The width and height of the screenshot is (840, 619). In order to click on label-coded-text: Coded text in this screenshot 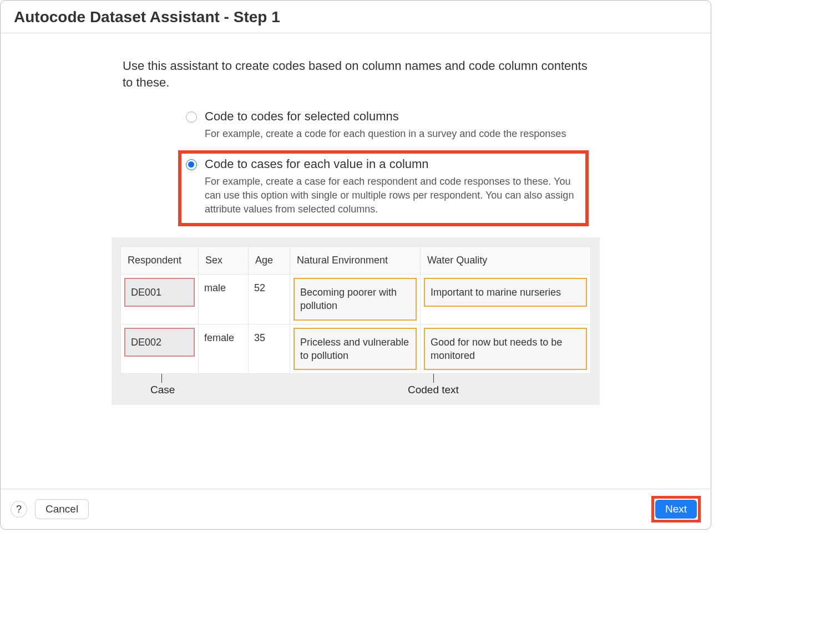, I will do `click(433, 390)`.